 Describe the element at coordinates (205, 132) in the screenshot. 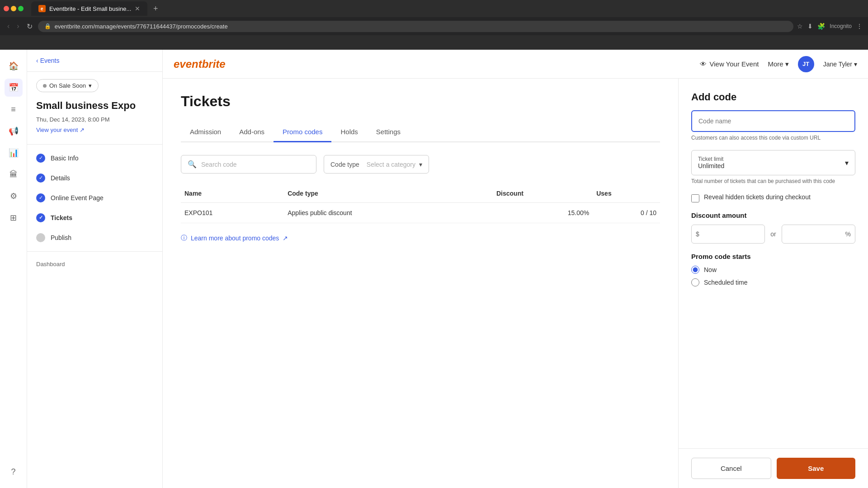

I see `tab-admission: Admission` at that location.